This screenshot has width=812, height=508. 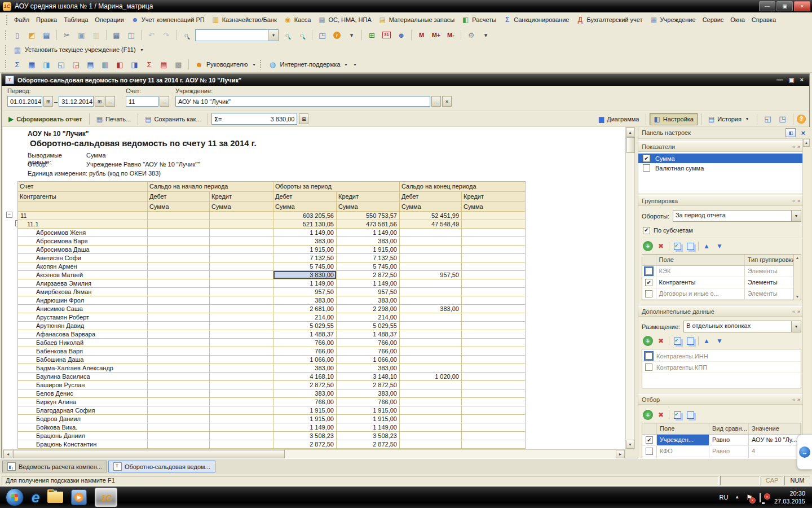 I want to click on grouping-row: Контрагенты Элементы, so click(x=722, y=283).